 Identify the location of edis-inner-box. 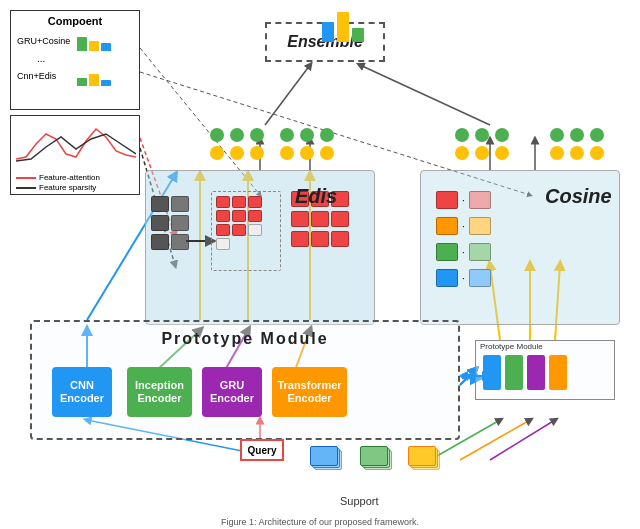
(246, 231).